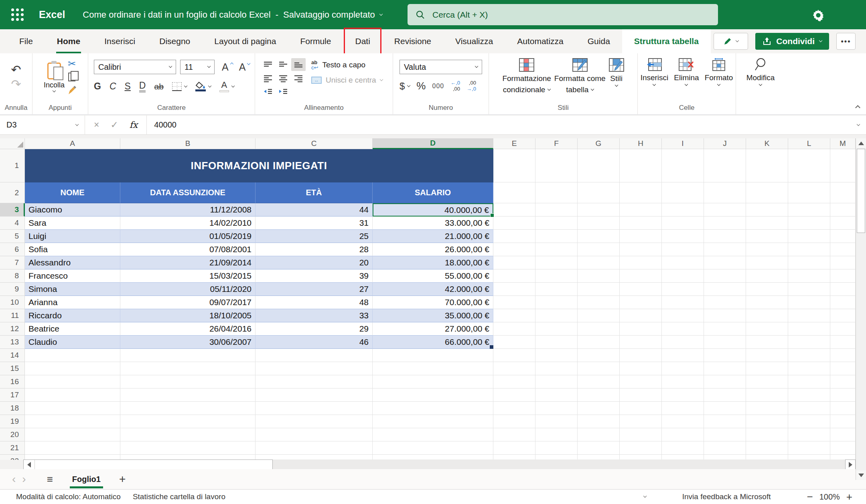 The height and width of the screenshot is (504, 866). Describe the element at coordinates (598, 223) in the screenshot. I see `cell-G4` at that location.